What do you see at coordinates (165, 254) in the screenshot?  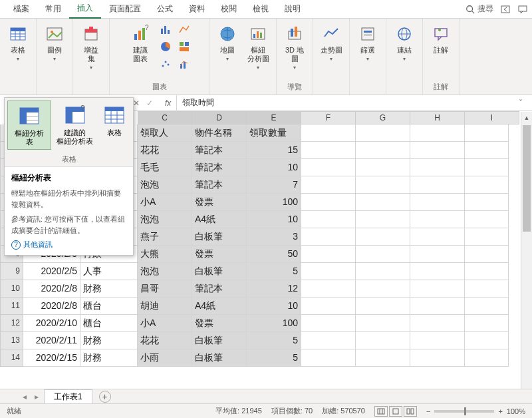 I see `cell: 大熊` at bounding box center [165, 254].